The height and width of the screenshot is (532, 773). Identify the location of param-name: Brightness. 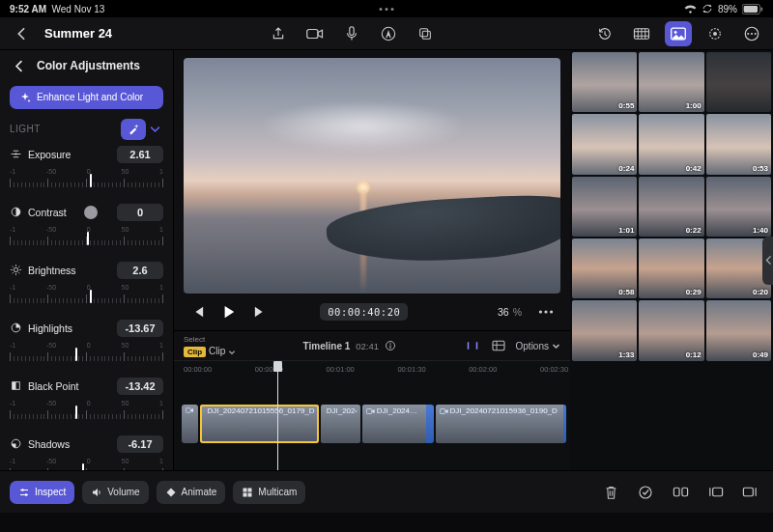
(52, 270).